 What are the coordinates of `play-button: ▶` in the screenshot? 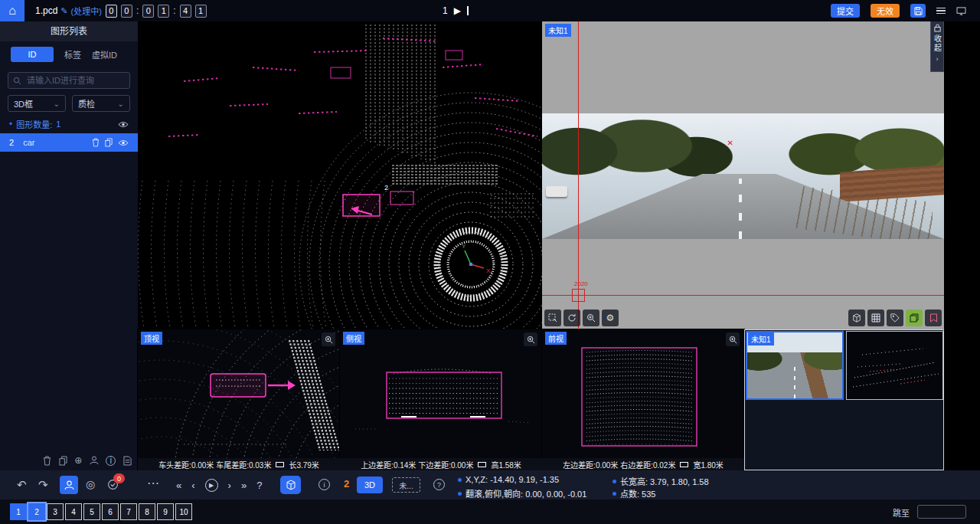 It's located at (458, 11).